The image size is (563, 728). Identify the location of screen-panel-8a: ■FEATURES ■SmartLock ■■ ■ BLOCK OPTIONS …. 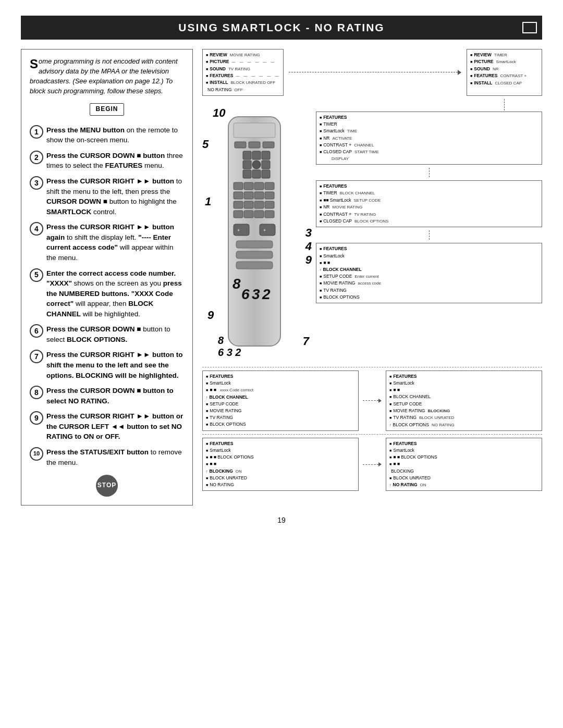
(280, 464).